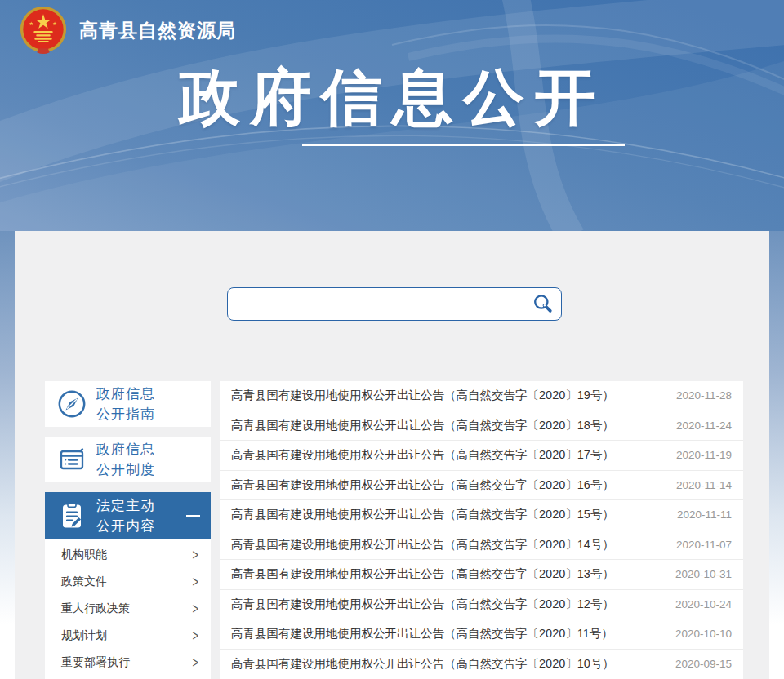 This screenshot has width=784, height=679. What do you see at coordinates (704, 485) in the screenshot?
I see `announcement-date: 2020-11-14` at bounding box center [704, 485].